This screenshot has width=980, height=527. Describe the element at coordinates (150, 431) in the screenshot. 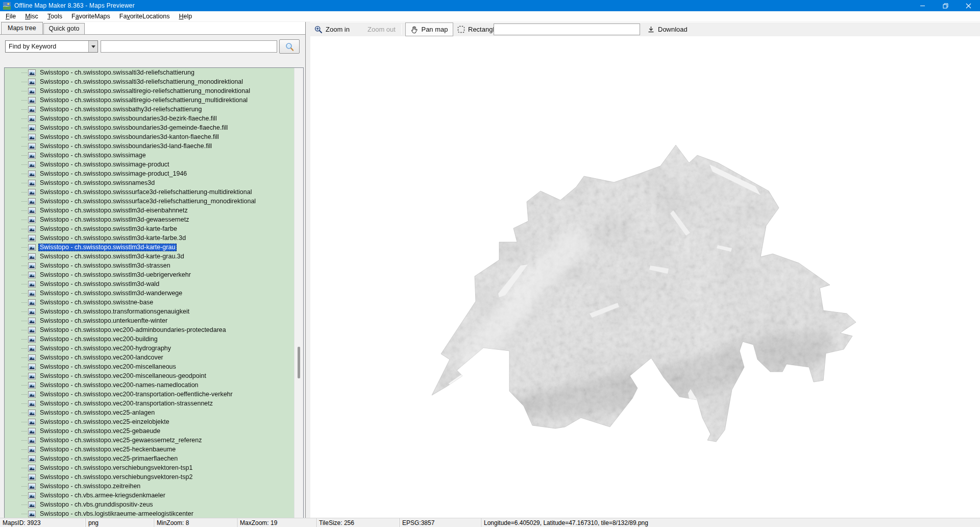

I see `tree-item: Swisstopo - ch.swisstopo.vec25-gebaeude` at that location.